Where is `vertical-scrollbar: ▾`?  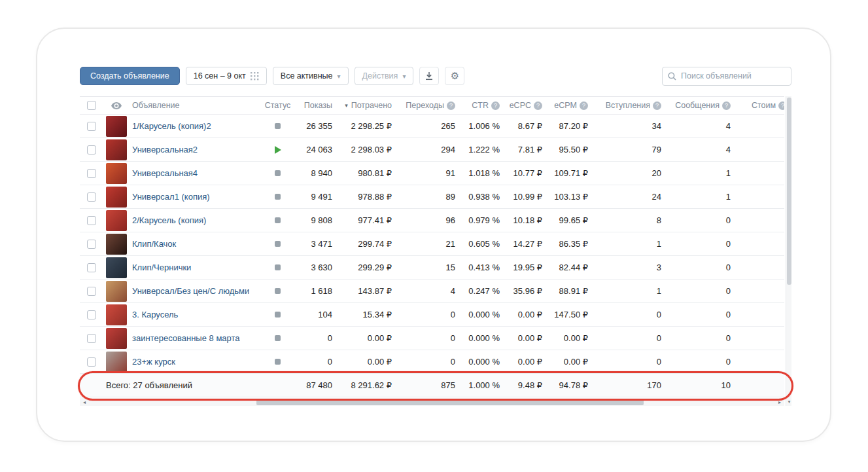
vertical-scrollbar: ▾ is located at coordinates (789, 251).